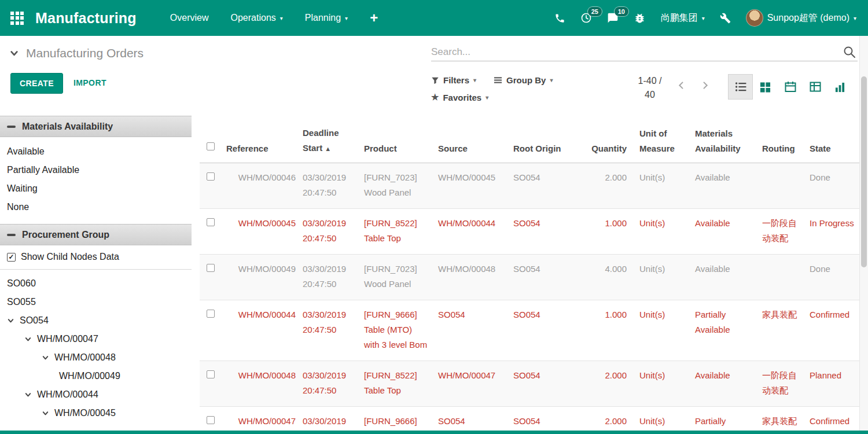 The image size is (868, 434). I want to click on tree-item: WH/MO/00048, so click(96, 358).